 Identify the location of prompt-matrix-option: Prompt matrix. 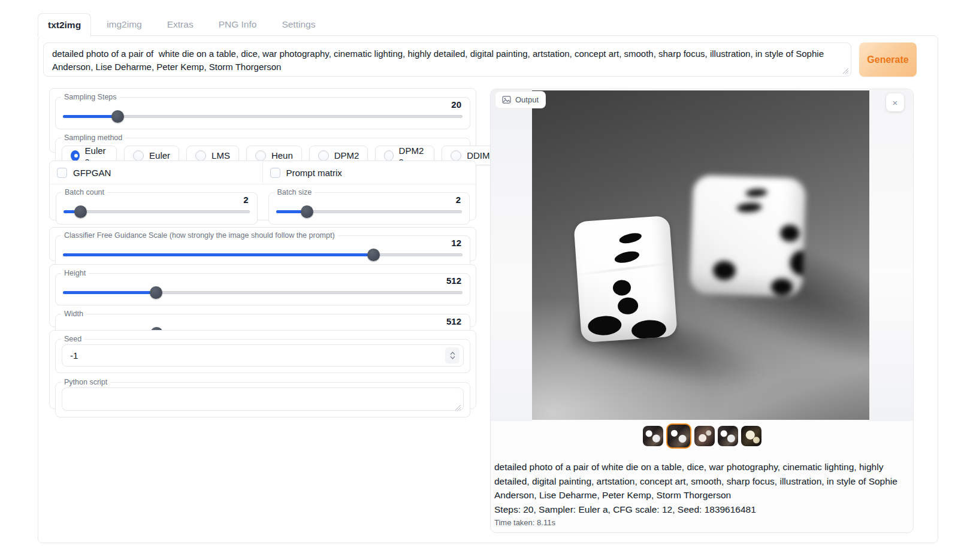
(370, 172).